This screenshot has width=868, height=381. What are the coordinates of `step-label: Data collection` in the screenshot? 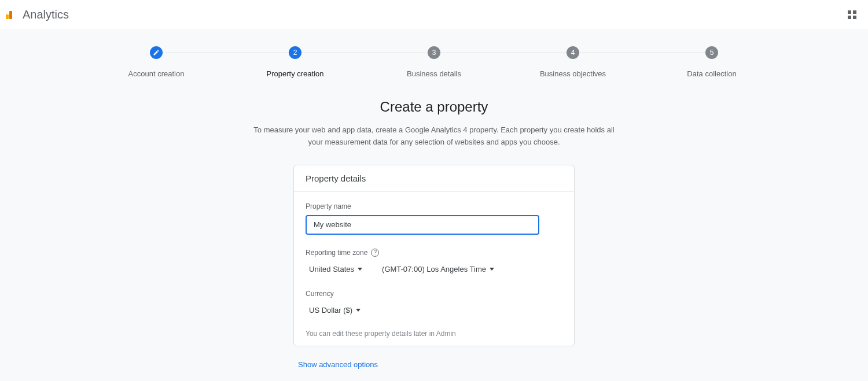 It's located at (712, 74).